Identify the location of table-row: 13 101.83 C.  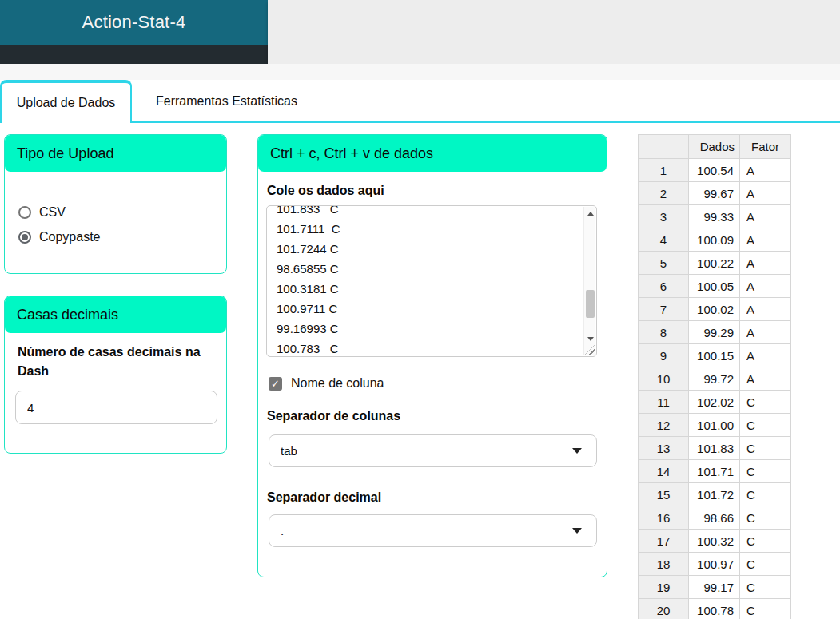
(715, 449).